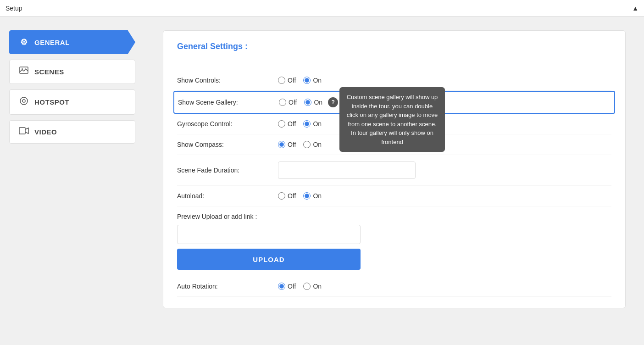 The width and height of the screenshot is (644, 345). Describe the element at coordinates (317, 145) in the screenshot. I see `show-compass-on-label: On` at that location.